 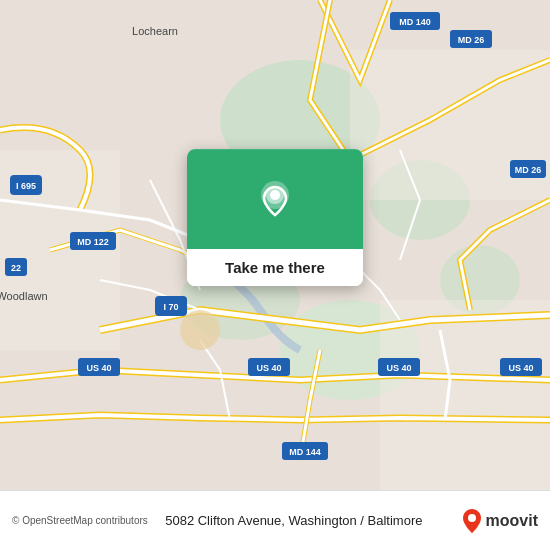 What do you see at coordinates (16, 268) in the screenshot?
I see `svg-text: 22` at bounding box center [16, 268].